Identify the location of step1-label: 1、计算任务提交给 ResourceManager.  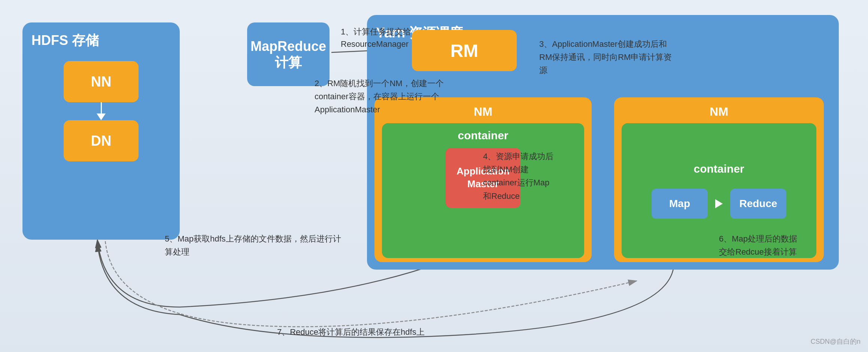
(376, 38).